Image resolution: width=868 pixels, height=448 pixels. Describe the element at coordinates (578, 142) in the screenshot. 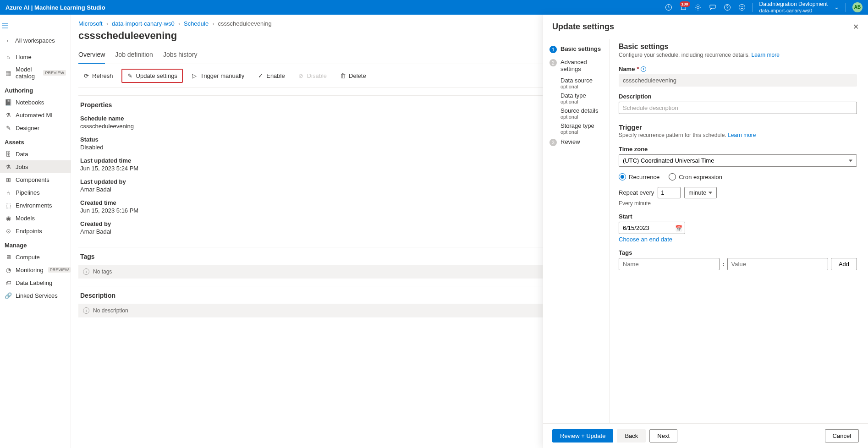

I see `wizard-step-review: 3Review` at that location.